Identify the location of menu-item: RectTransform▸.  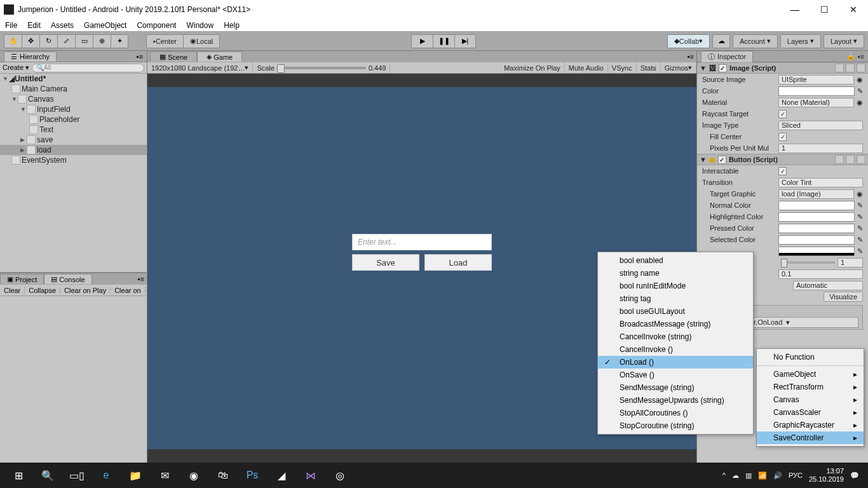
(810, 387).